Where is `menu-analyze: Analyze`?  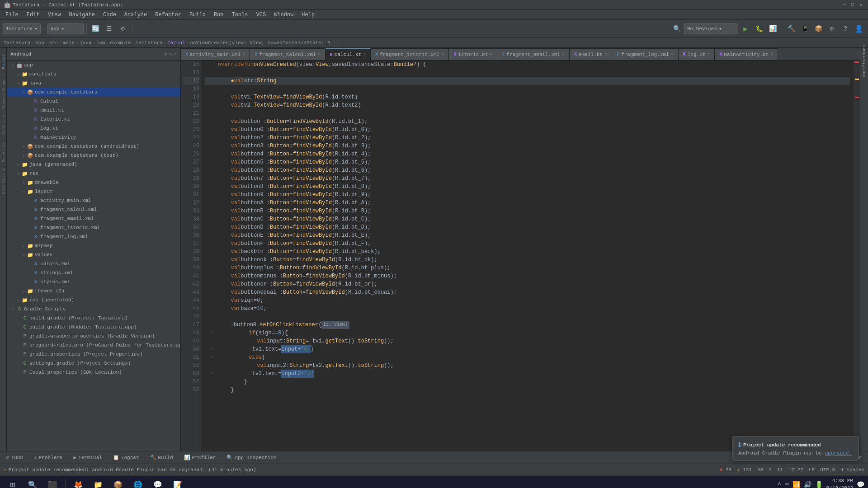 menu-analyze: Analyze is located at coordinates (136, 15).